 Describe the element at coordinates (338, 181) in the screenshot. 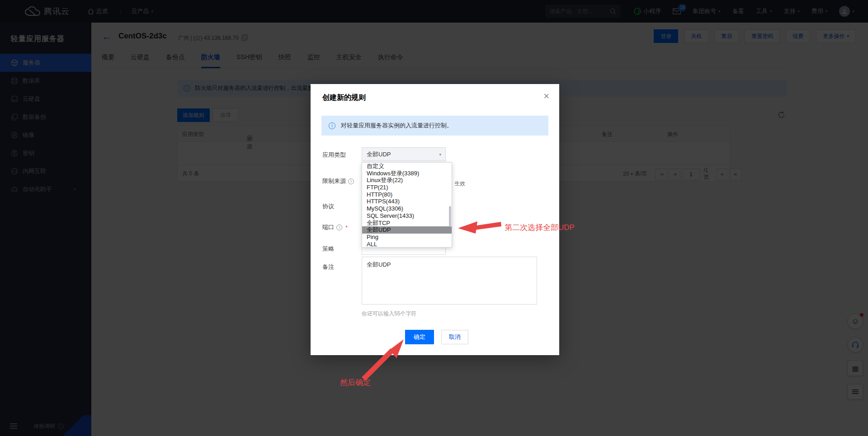

I see `source-label: 限制来源 i` at that location.